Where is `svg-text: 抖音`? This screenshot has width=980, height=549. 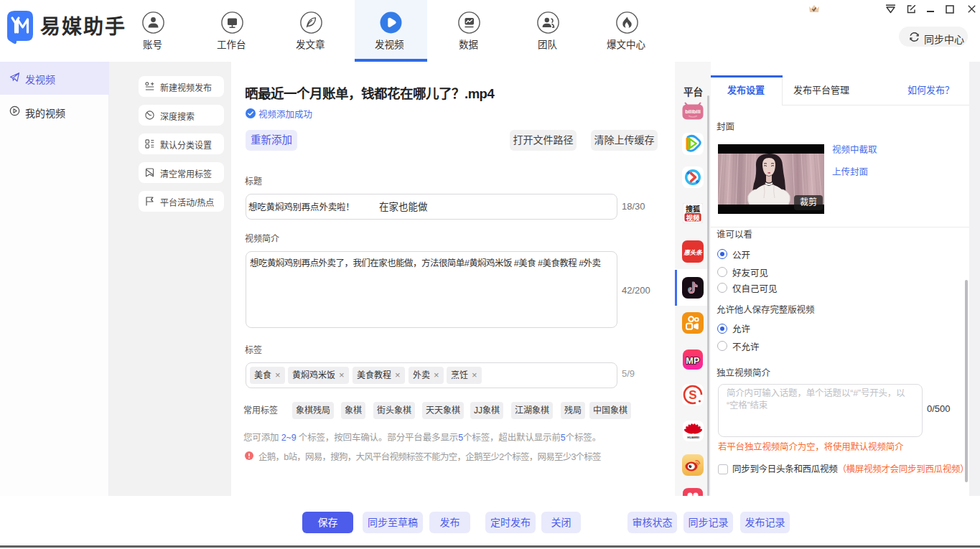
svg-text: 抖音 is located at coordinates (726, 158).